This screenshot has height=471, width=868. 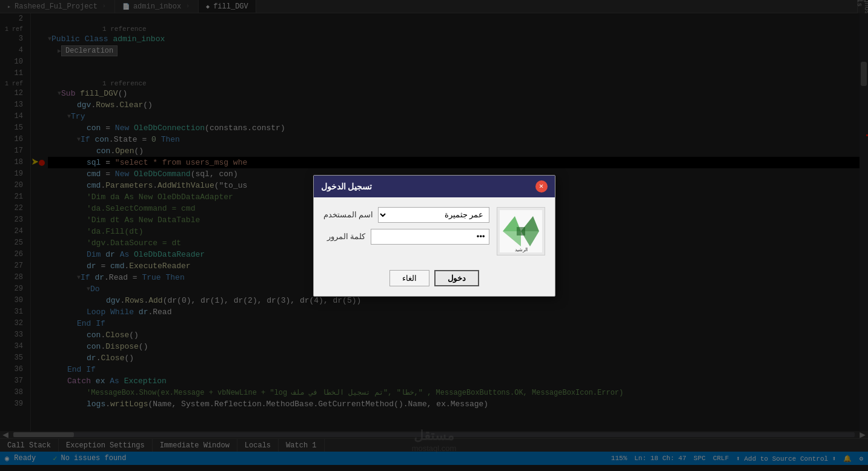 I want to click on login-modal: ✕ تسجيل الدخول الرشيد, so click(x=434, y=236).